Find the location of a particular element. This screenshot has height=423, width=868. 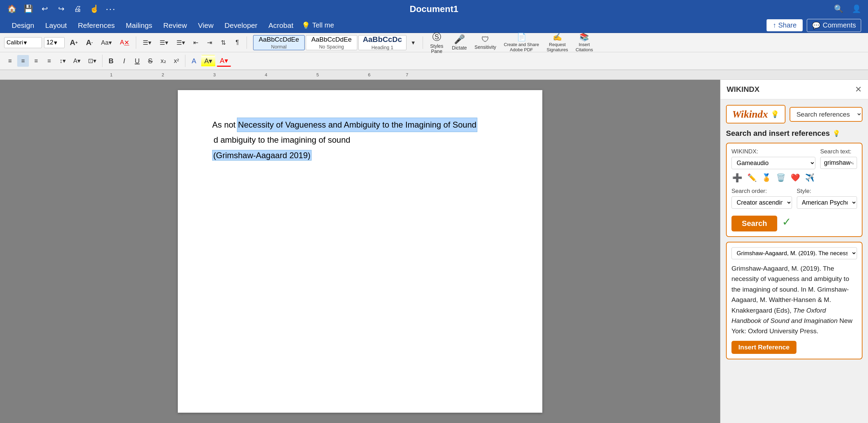

styles-pane-button: Ⓢ StylesPane is located at coordinates (437, 43).